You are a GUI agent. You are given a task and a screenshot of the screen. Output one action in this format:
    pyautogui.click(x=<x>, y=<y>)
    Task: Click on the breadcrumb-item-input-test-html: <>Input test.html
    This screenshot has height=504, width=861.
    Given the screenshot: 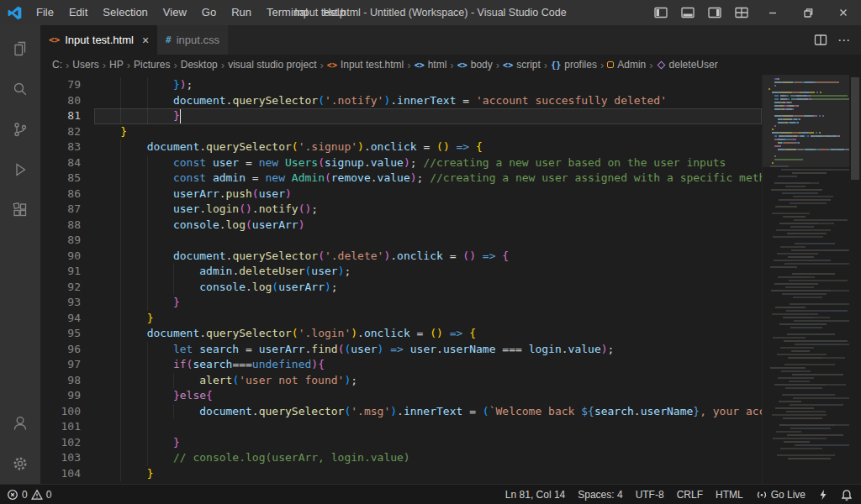 What is the action you would take?
    pyautogui.click(x=365, y=65)
    